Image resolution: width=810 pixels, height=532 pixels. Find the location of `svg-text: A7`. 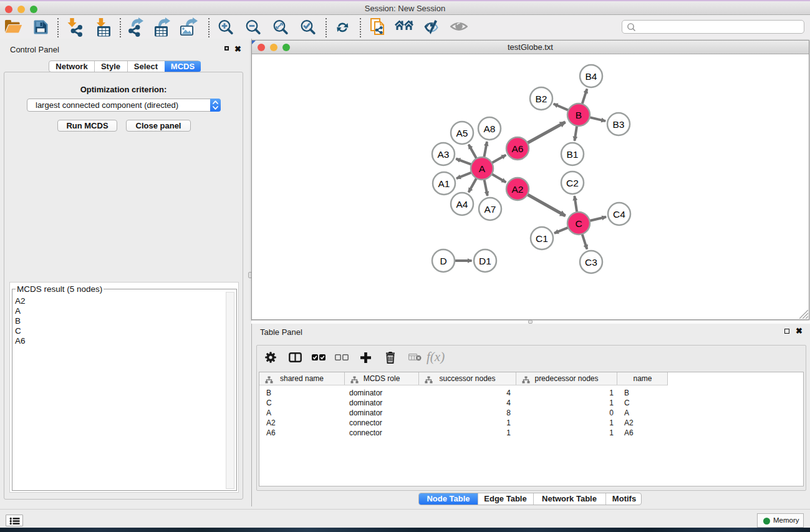

svg-text: A7 is located at coordinates (490, 210).